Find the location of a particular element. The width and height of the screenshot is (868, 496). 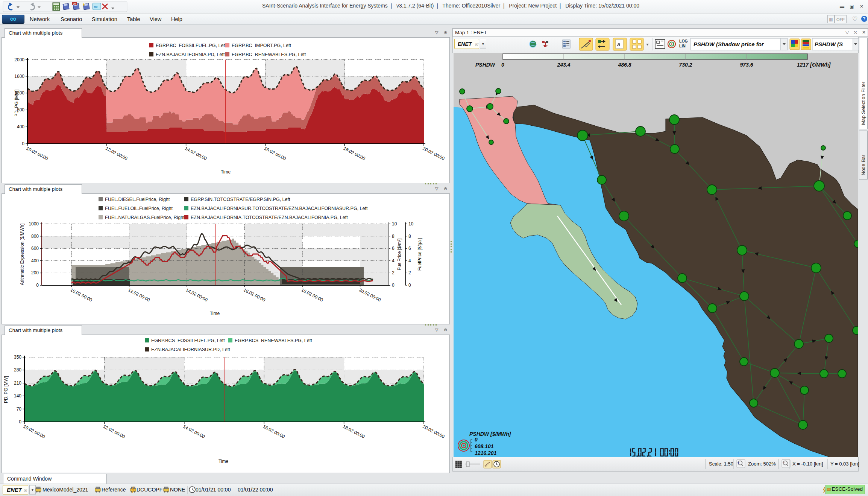

svg-text: 1217 [€/MWh] is located at coordinates (814, 65).